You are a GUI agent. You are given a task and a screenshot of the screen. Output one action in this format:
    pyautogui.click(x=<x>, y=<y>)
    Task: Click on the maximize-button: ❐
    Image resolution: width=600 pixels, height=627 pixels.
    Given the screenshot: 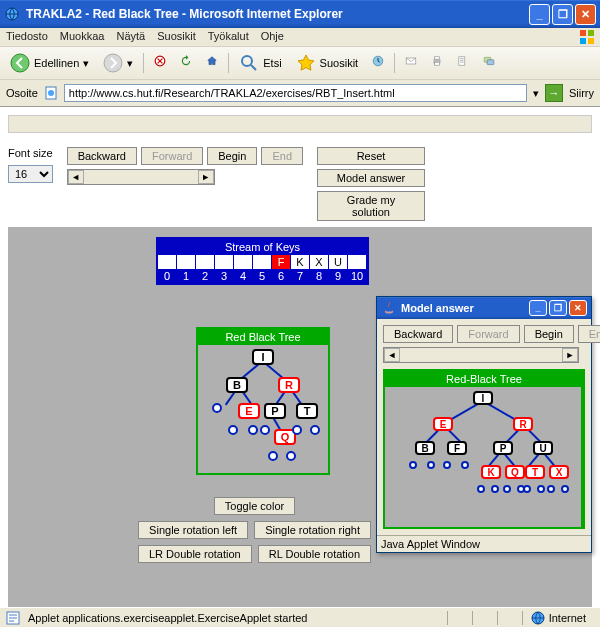 What is the action you would take?
    pyautogui.click(x=562, y=14)
    